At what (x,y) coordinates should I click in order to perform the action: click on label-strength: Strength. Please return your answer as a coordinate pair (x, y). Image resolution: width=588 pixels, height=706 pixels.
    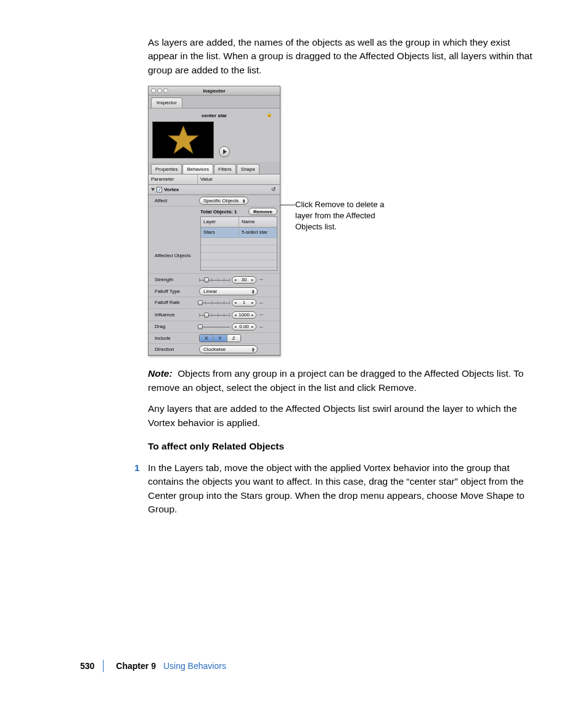
    Looking at the image, I should click on (173, 280).